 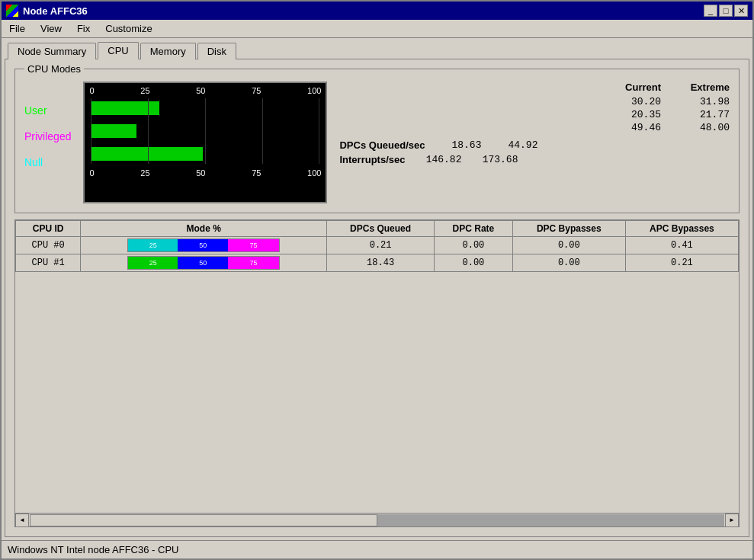 What do you see at coordinates (382, 145) in the screenshot?
I see `dpcs-label: DPCs Queued/sec` at bounding box center [382, 145].